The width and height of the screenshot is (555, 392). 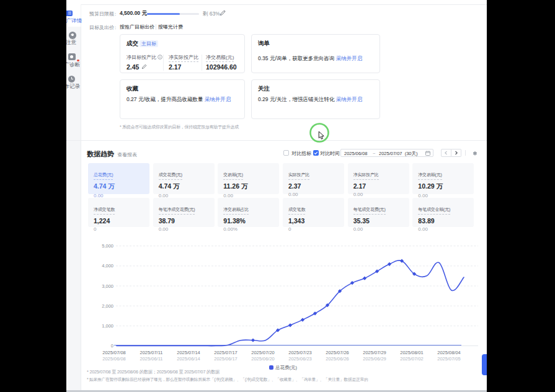 I want to click on svg-text: 2025/07/05, so click(x=449, y=359).